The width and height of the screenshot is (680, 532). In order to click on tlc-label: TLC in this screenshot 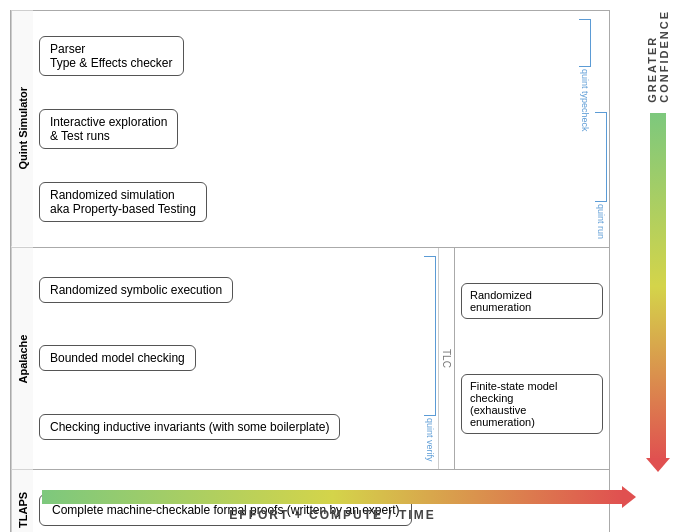, I will do `click(446, 359)`.